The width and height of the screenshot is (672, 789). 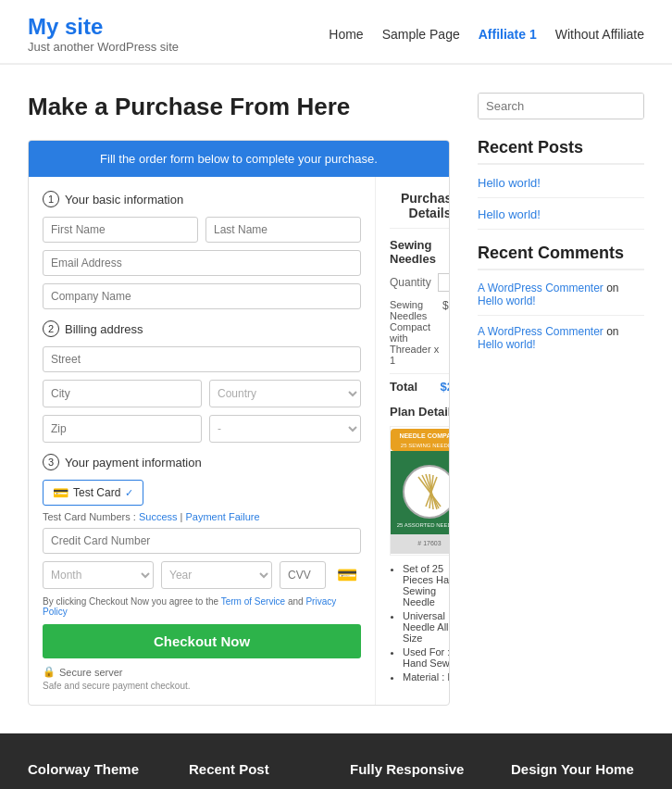 I want to click on section3-text: Your payment information, so click(x=133, y=463).